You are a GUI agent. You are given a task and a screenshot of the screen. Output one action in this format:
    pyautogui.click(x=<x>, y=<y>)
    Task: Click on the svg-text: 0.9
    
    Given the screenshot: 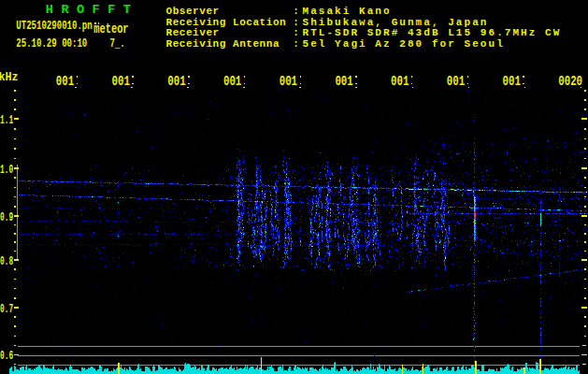 What is the action you would take?
    pyautogui.click(x=7, y=217)
    